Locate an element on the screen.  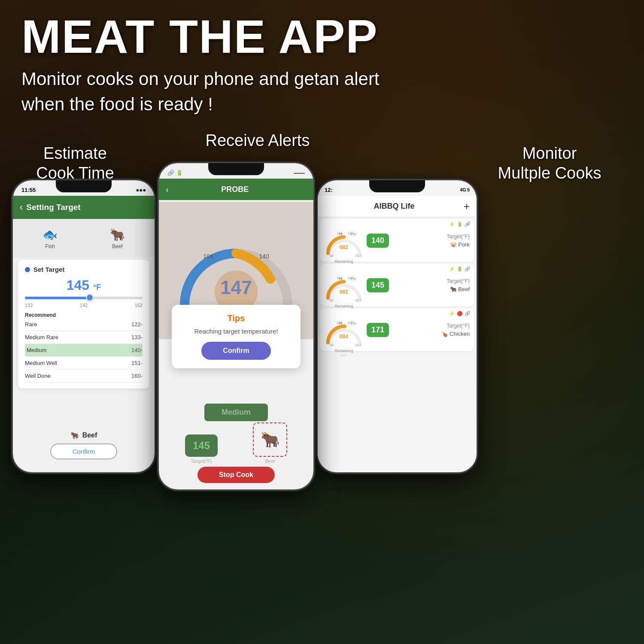
bluetooth-icon-chicken: ⚡ is located at coordinates (452, 313).